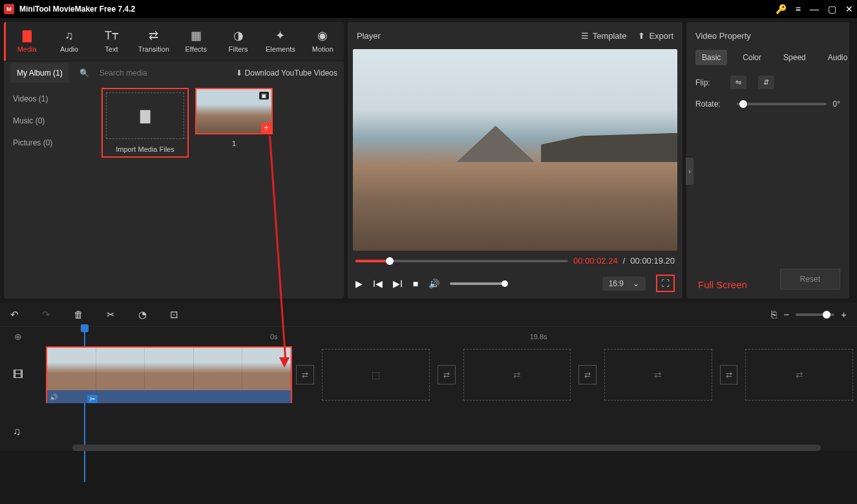 The height and width of the screenshot is (504, 857). Describe the element at coordinates (266, 128) in the screenshot. I see `add-to-timeline-button: +` at that location.